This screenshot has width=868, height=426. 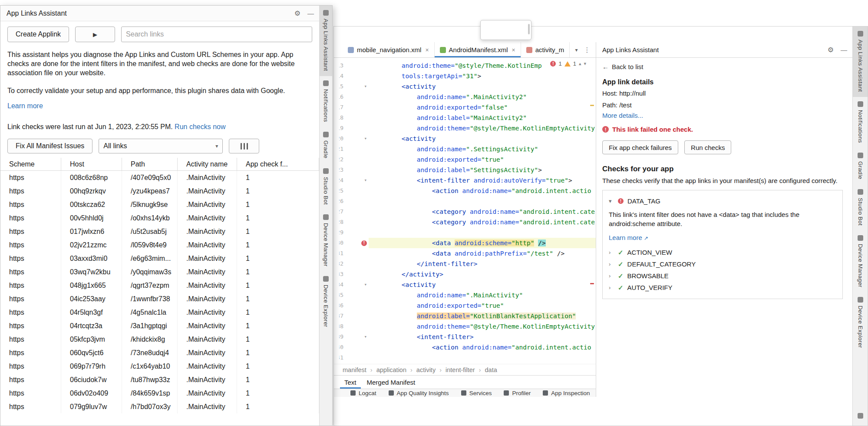 I want to click on minimize-icon: —, so click(x=844, y=50).